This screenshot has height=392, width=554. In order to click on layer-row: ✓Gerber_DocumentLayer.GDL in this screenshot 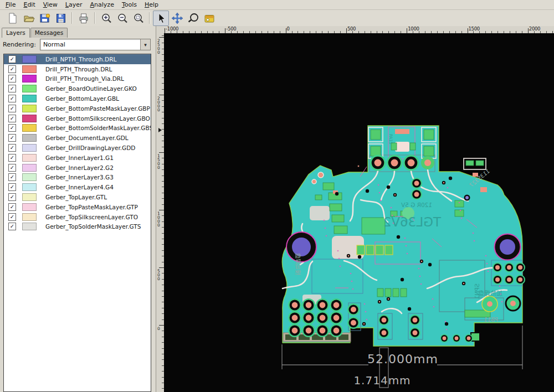, I will do `click(78, 138)`.